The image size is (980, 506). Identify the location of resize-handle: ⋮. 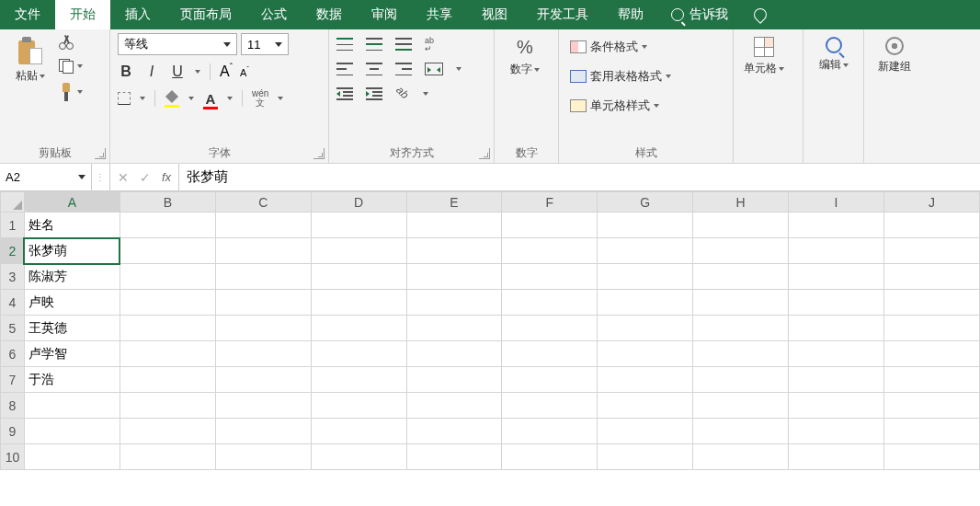
(101, 177).